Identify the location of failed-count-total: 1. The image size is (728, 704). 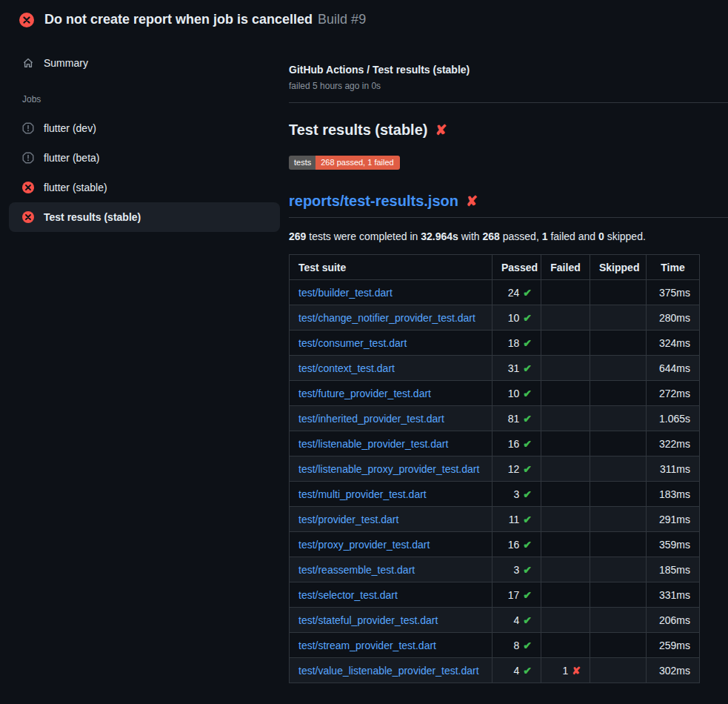
(545, 236).